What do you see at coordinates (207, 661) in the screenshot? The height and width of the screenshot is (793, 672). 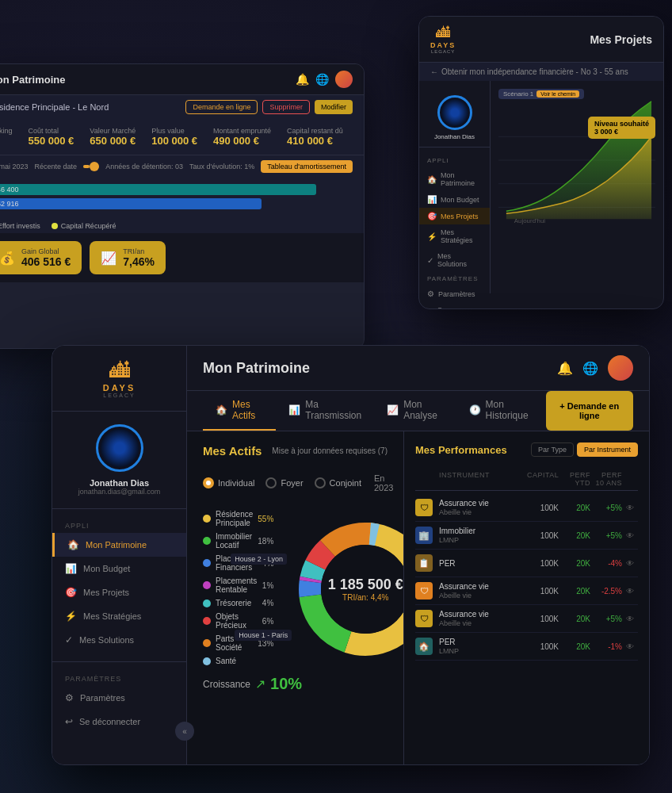 I see `ml-legend-dot-sante` at bounding box center [207, 661].